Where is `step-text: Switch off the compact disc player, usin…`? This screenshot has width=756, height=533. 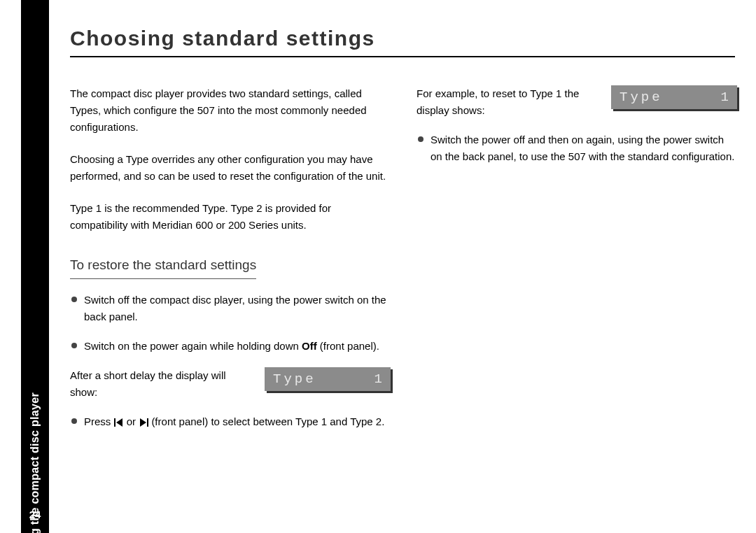
step-text: Switch off the compact disc player, usin… is located at coordinates (235, 308).